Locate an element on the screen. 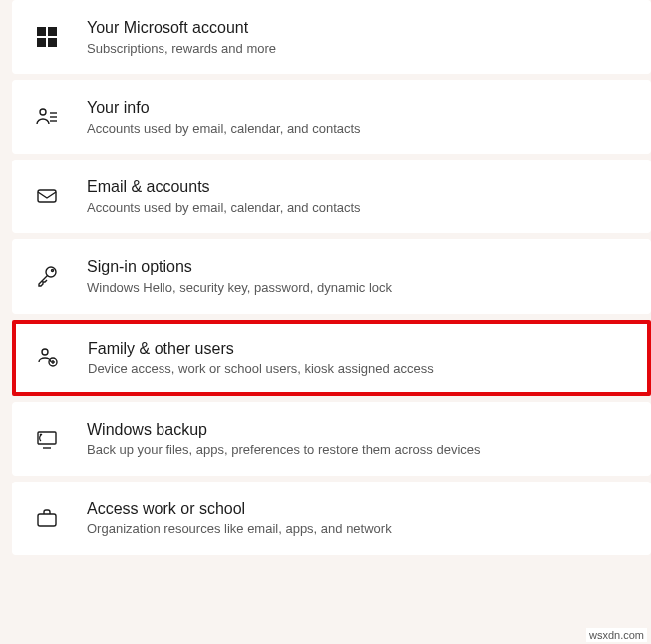 This screenshot has width=651, height=644. settings-item-text: Your Microsoft account Subscriptions, re… is located at coordinates (181, 37).